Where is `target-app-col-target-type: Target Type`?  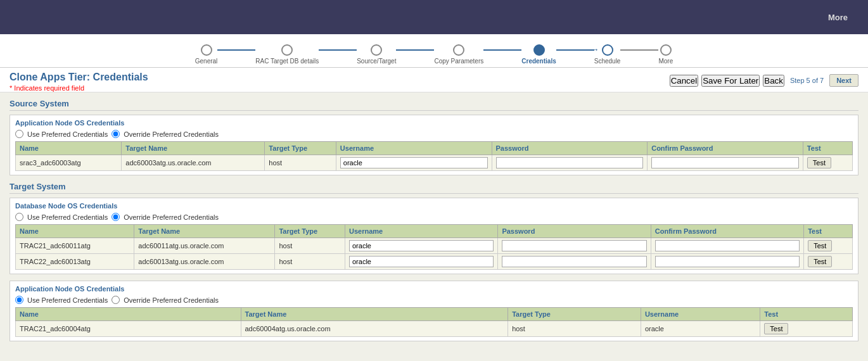
target-app-col-target-type: Target Type is located at coordinates (575, 314).